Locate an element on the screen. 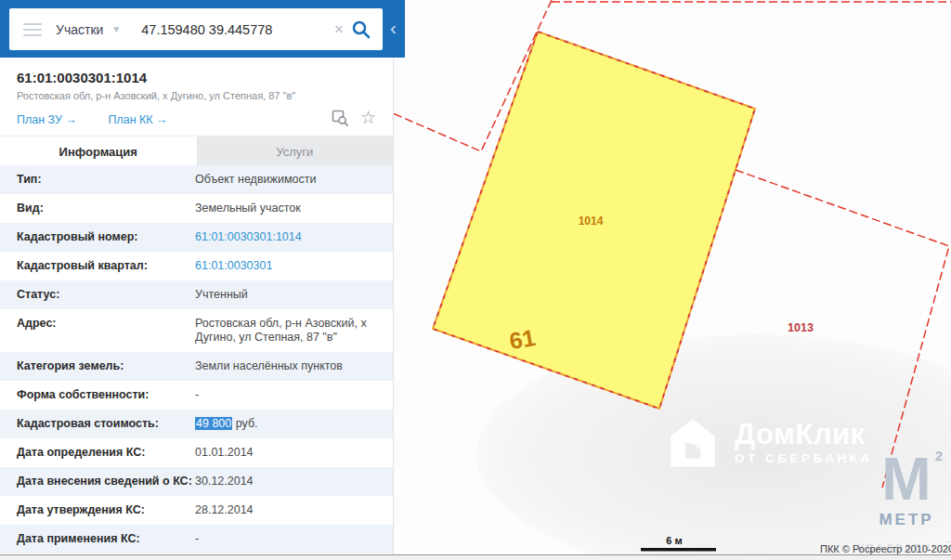 The image size is (951, 560). row-label: Дата применения КС: is located at coordinates (106, 539).